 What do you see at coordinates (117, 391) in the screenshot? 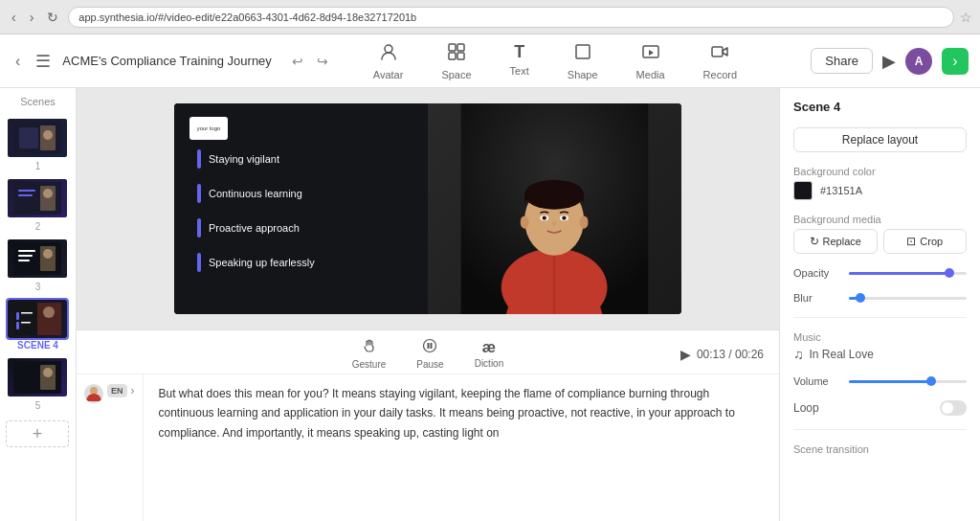
I see `language-badge: EN` at bounding box center [117, 391].